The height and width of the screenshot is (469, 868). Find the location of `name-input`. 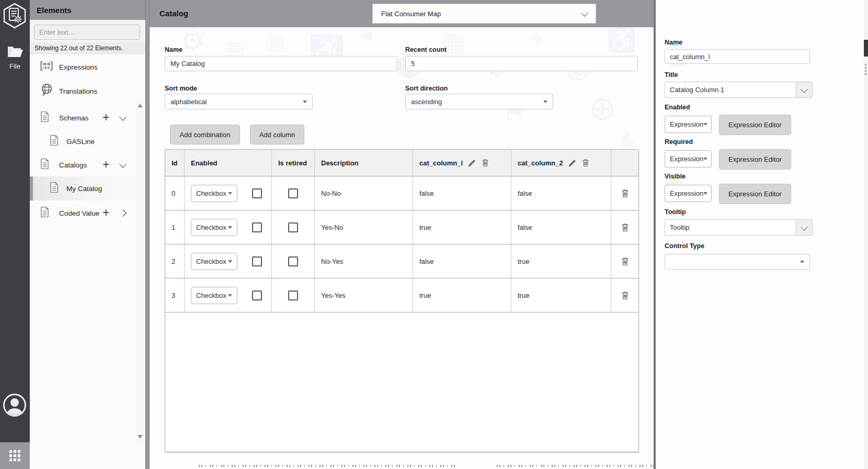

name-input is located at coordinates (281, 64).